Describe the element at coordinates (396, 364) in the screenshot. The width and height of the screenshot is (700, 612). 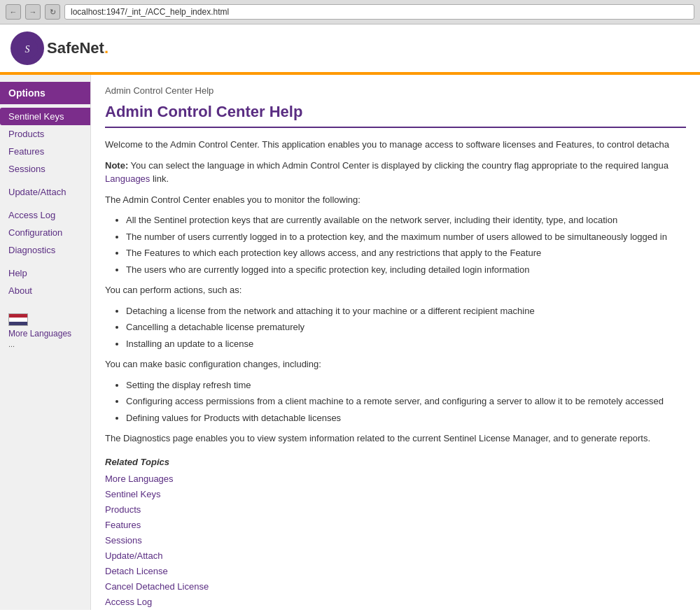
I see `make-text: You can make basic configuration changes…` at that location.